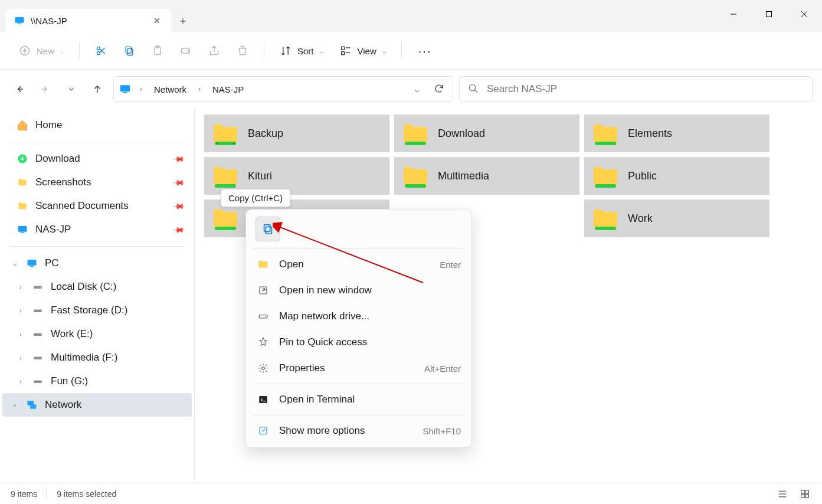 The image size is (822, 504). I want to click on context-label: Open, so click(355, 264).